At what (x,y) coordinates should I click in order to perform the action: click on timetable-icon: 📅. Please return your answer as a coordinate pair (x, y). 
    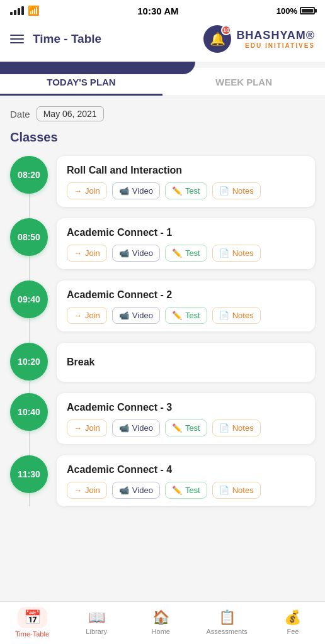
    Looking at the image, I should click on (33, 618).